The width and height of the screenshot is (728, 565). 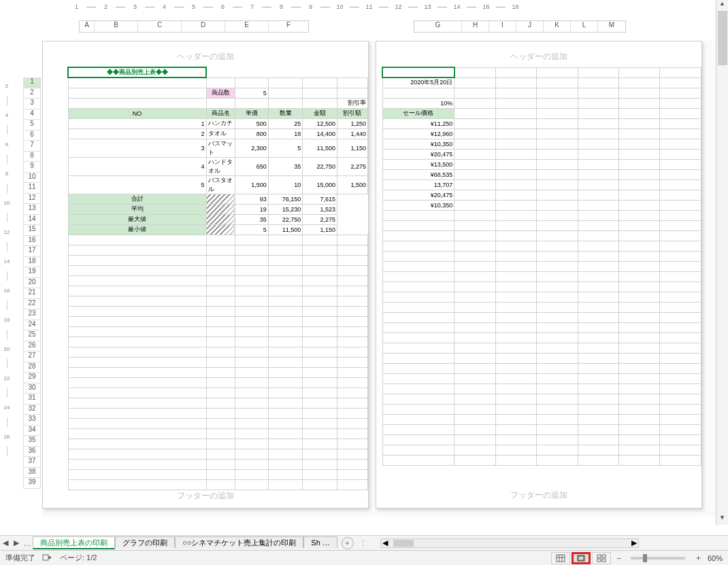 What do you see at coordinates (32, 167) in the screenshot?
I see `row-header-9: 9` at bounding box center [32, 167].